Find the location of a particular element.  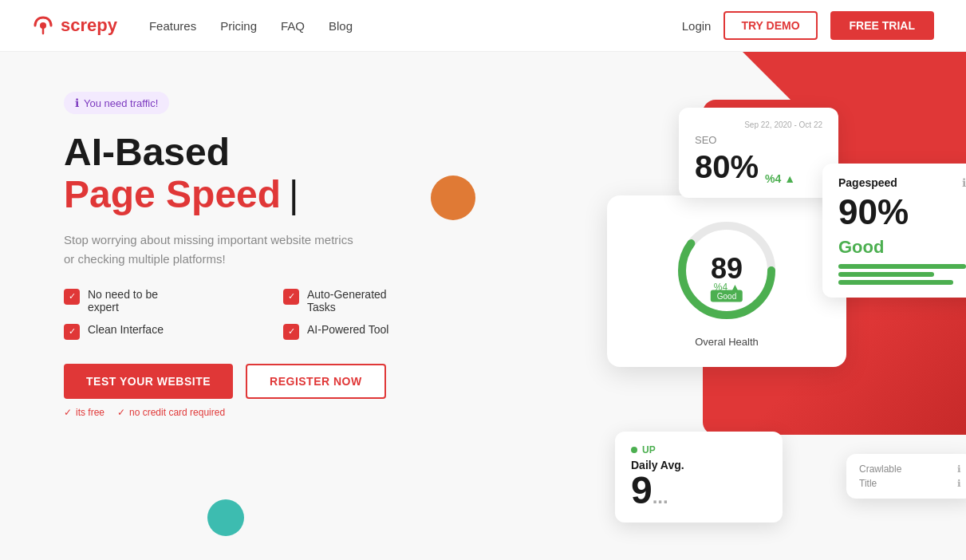

pagespeed-bars is located at coordinates (902, 274).